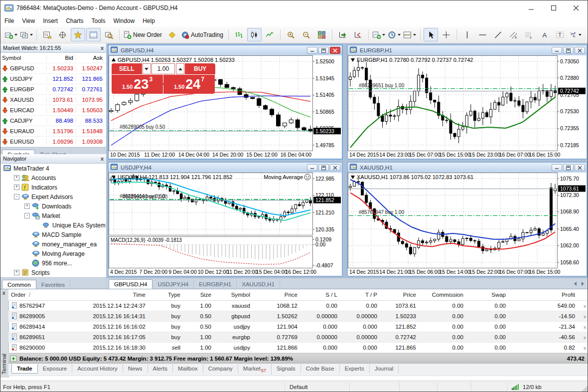  What do you see at coordinates (415, 35) in the screenshot?
I see `indicators-template-dropdown-icon` at bounding box center [415, 35].